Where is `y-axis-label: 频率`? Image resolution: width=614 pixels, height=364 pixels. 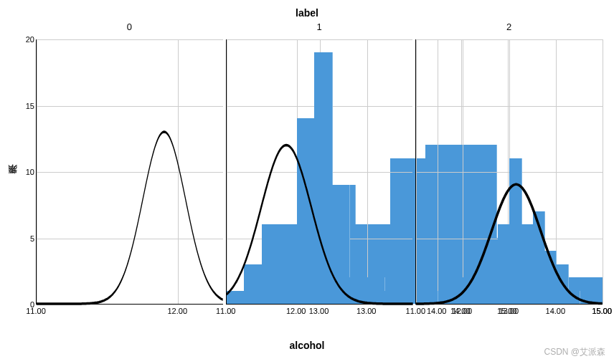
y-axis-label: 频率 is located at coordinates (12, 182).